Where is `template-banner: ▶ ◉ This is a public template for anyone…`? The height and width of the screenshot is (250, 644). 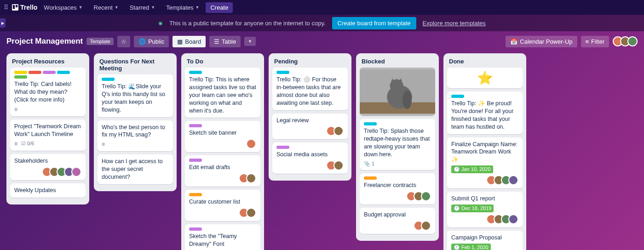 template-banner: ▶ ◉ This is a public template for anyone… is located at coordinates (322, 23).